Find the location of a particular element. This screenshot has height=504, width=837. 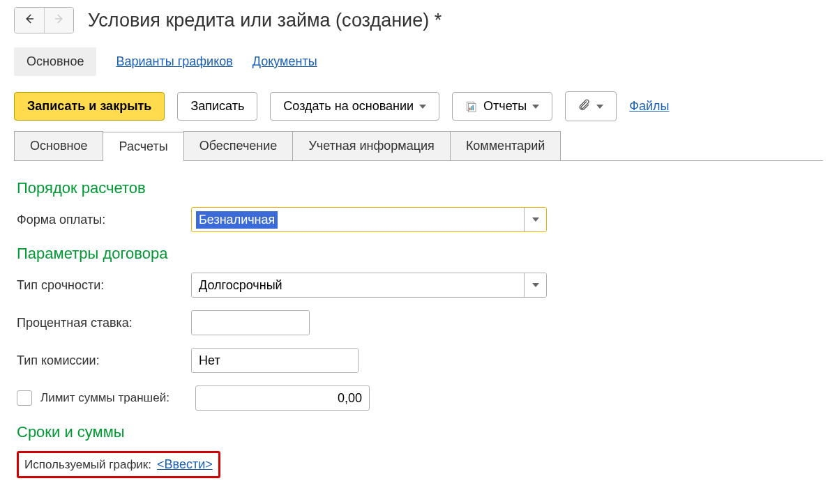

commission-input is located at coordinates (275, 360).